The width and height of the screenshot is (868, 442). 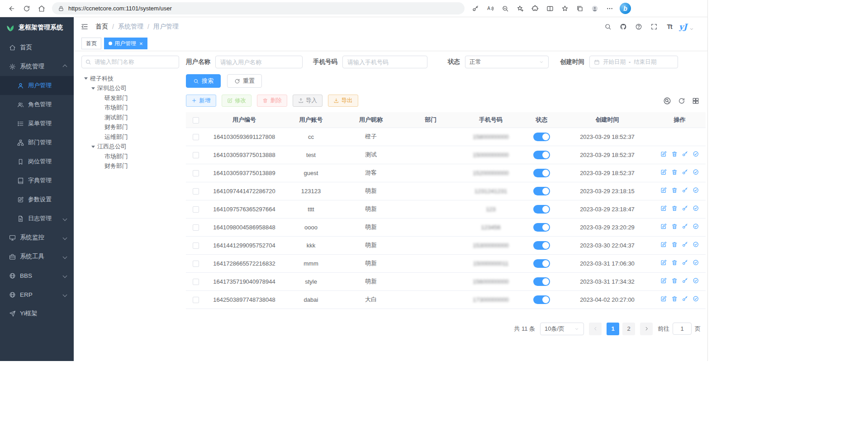 I want to click on browser-profile-avatar, so click(x=594, y=9).